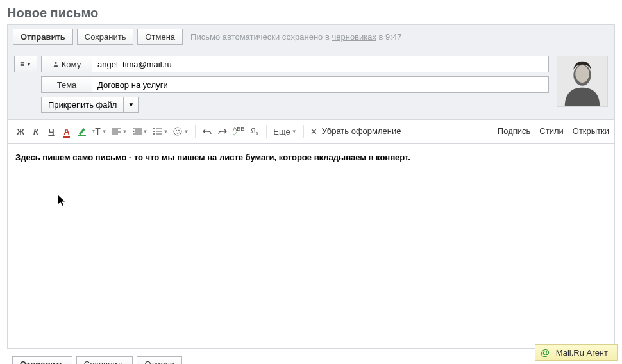  I want to click on save-button: Сохранить, so click(105, 37).